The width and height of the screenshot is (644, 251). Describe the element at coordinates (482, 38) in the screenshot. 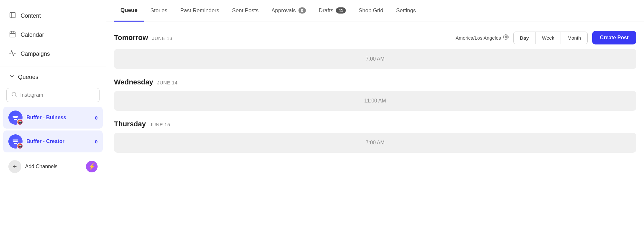

I see `timezone-display: America/Los Angeles` at that location.